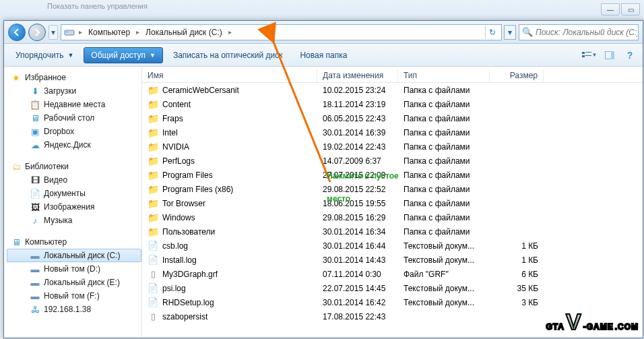 This screenshot has height=339, width=644. What do you see at coordinates (323, 55) in the screenshot?
I see `new-folder-button: Новая папка` at bounding box center [323, 55].